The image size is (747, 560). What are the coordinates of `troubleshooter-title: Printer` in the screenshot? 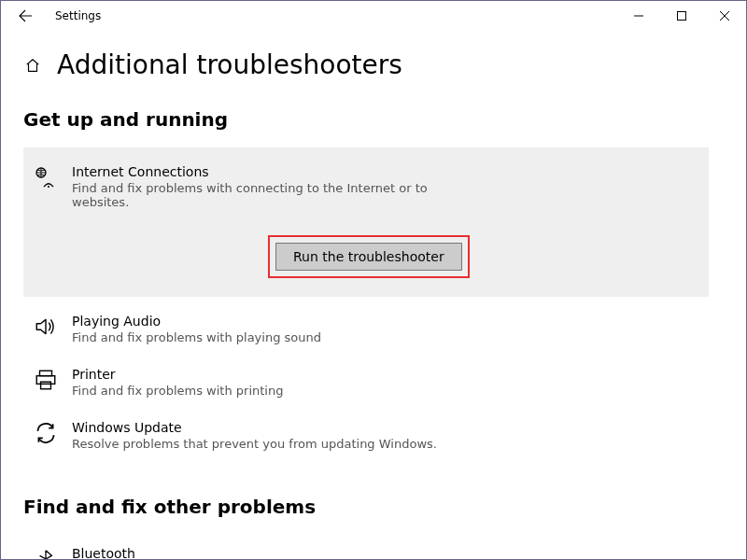 It's located at (177, 374).